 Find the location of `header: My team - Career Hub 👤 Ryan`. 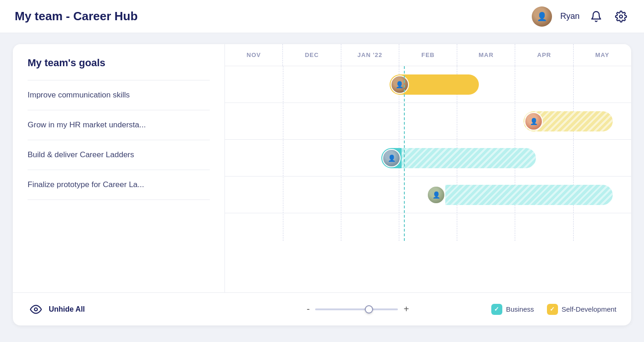

header: My team - Career Hub 👤 Ryan is located at coordinates (322, 17).